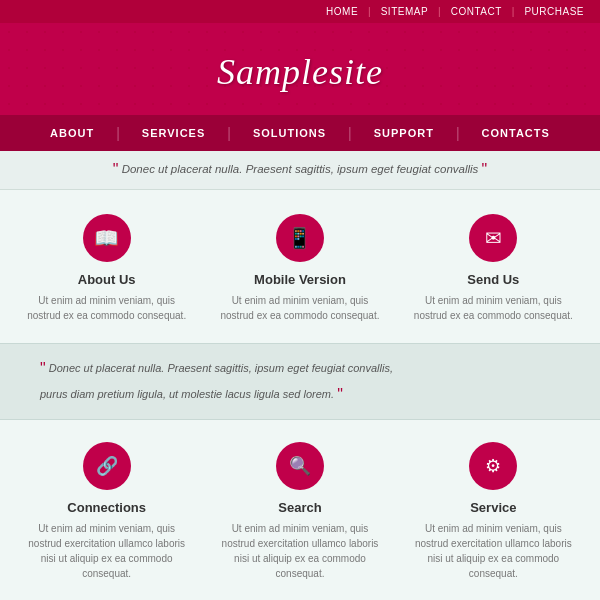  What do you see at coordinates (300, 170) in the screenshot?
I see `quote-band-1: " Donec ut placerat nulla. Praesent sagi…` at bounding box center [300, 170].